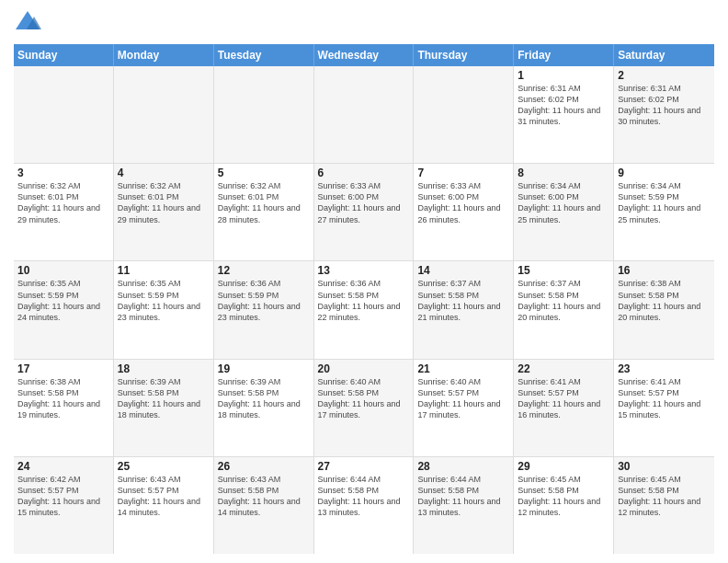 This screenshot has width=728, height=563. What do you see at coordinates (463, 270) in the screenshot?
I see `day-number: 14` at bounding box center [463, 270].